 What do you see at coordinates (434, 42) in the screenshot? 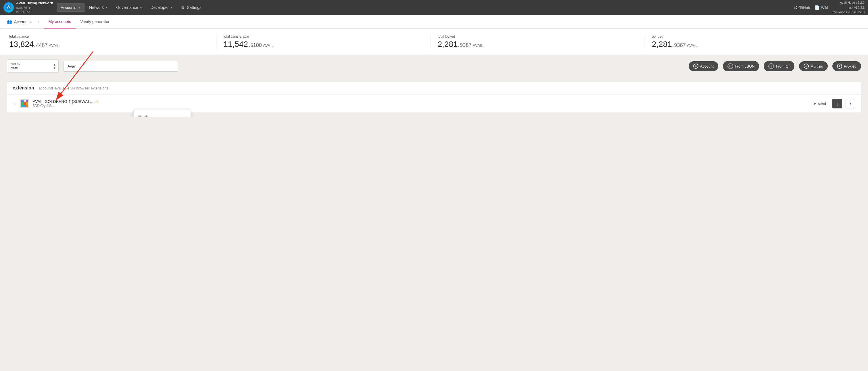
I see `stats-bar: total balance 13,824.4487AVAIL total tra…` at bounding box center [434, 42].